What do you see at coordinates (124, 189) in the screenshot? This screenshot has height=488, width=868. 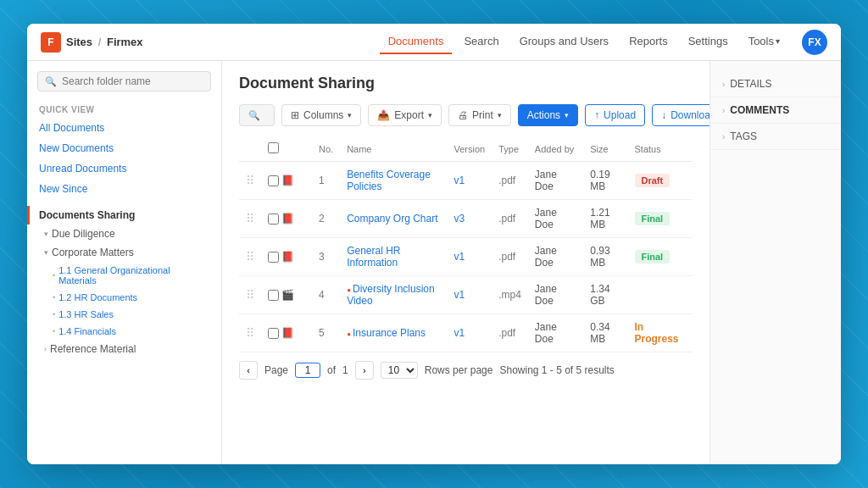 I see `sidebar-item-new-since: New Since` at bounding box center [124, 189].